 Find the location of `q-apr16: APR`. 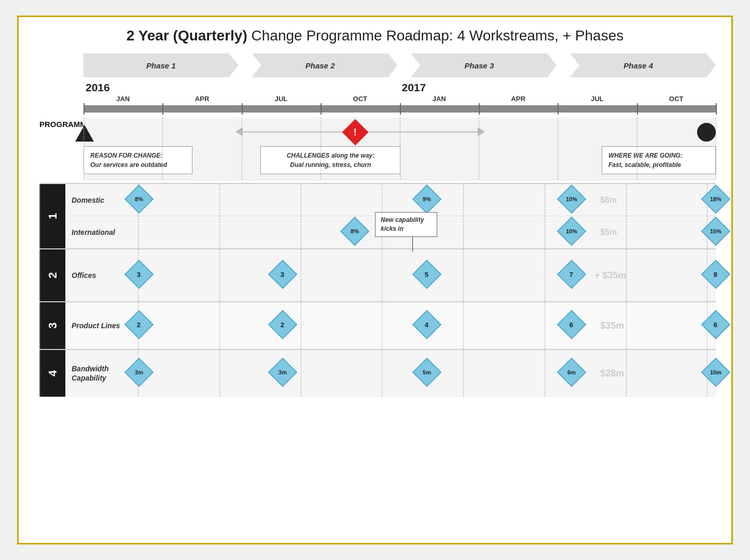

q-apr16: APR is located at coordinates (202, 99).